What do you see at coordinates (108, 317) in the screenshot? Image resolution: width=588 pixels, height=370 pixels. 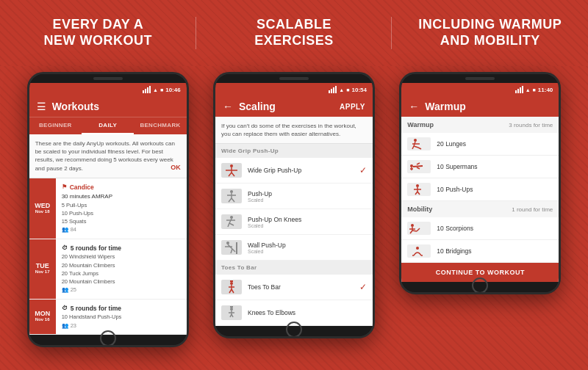 I see `workout-row-mon: MON Nov 16 ⏱ 5 rounds for time 10 Handst…` at bounding box center [108, 317].